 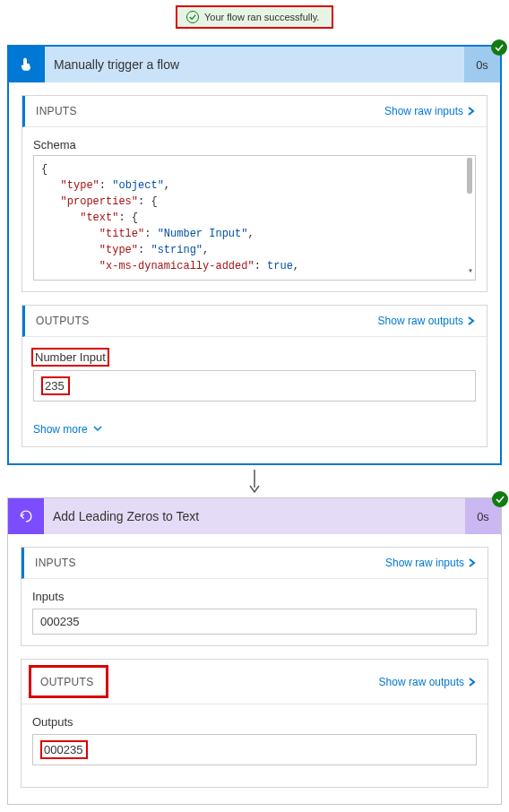 I want to click on success-check-icon, so click(x=193, y=17).